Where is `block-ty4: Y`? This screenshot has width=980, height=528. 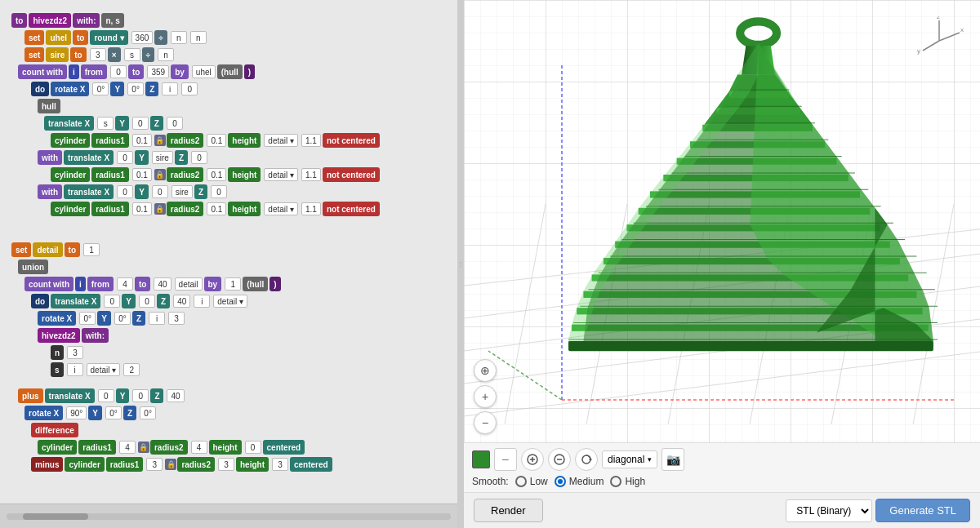 block-ty4: Y is located at coordinates (129, 301).